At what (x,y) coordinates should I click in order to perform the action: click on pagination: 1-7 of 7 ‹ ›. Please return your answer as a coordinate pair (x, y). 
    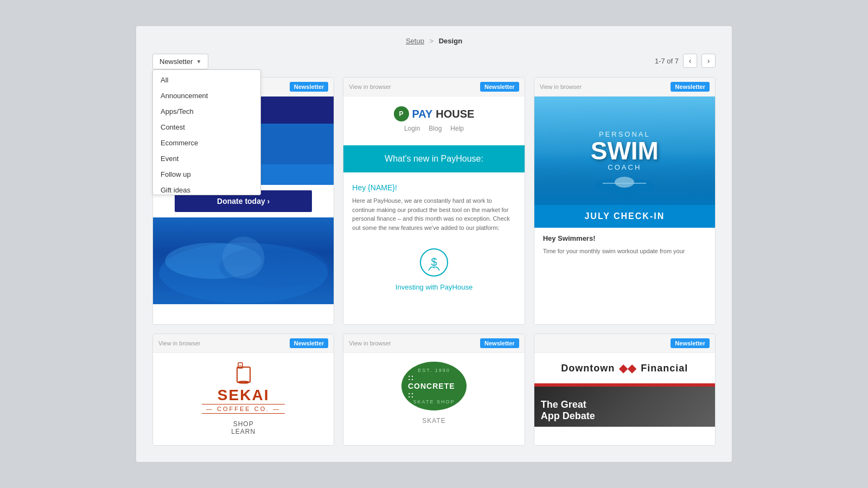
    Looking at the image, I should click on (685, 61).